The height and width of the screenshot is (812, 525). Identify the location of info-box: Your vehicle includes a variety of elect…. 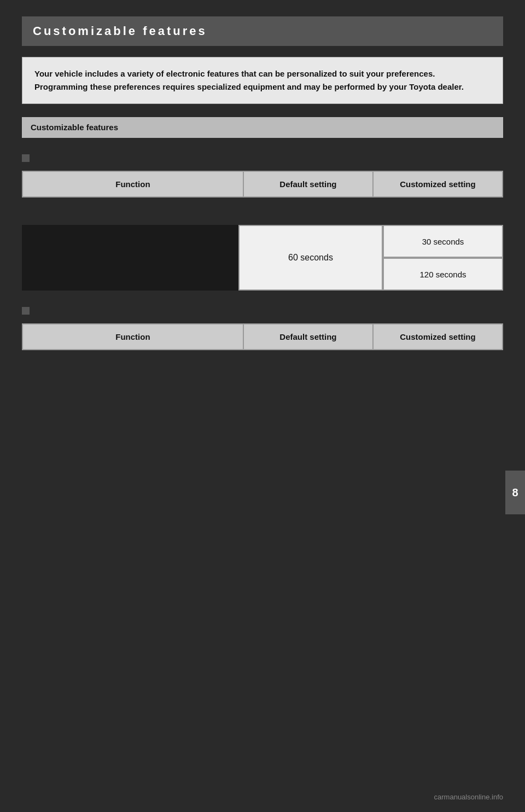
(262, 80).